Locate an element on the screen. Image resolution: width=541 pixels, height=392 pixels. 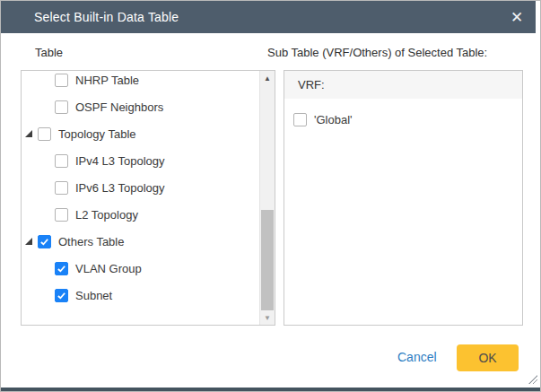
dialog-titlebar: Select Built-in Data Table is located at coordinates (268, 17).